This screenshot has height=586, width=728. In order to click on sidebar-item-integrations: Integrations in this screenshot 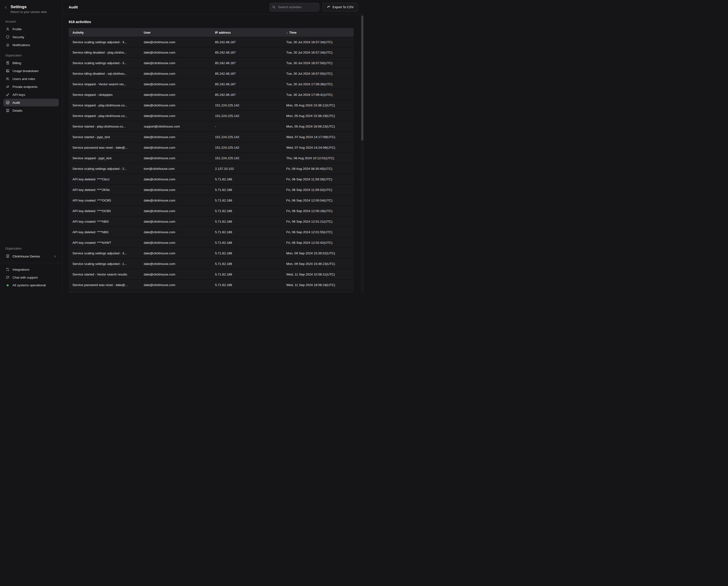, I will do `click(31, 270)`.